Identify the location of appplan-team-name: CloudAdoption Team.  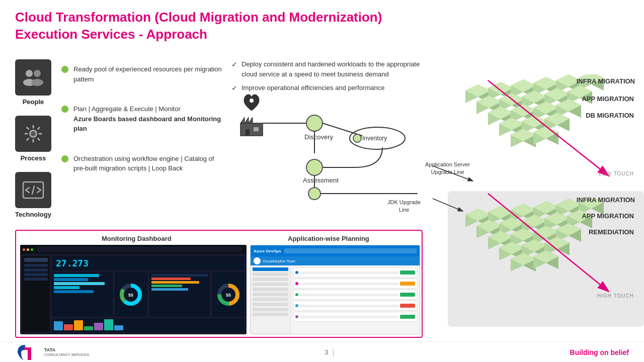
(279, 261).